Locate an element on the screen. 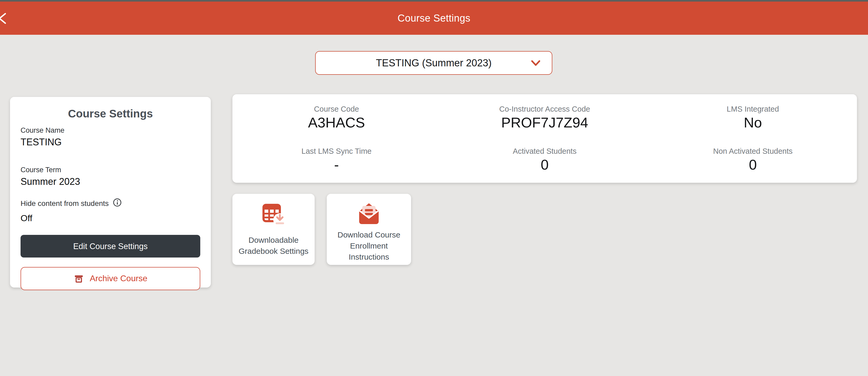 The image size is (868, 376). stat-label: Co-Instructor Access Code is located at coordinates (545, 109).